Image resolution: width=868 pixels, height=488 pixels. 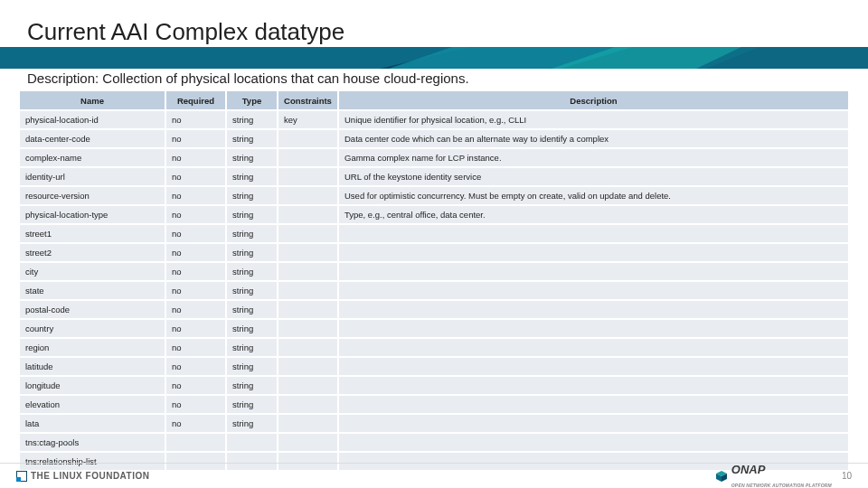 What do you see at coordinates (434, 157) in the screenshot?
I see `table-row: complex-namenostringGamma complex name f…` at bounding box center [434, 157].